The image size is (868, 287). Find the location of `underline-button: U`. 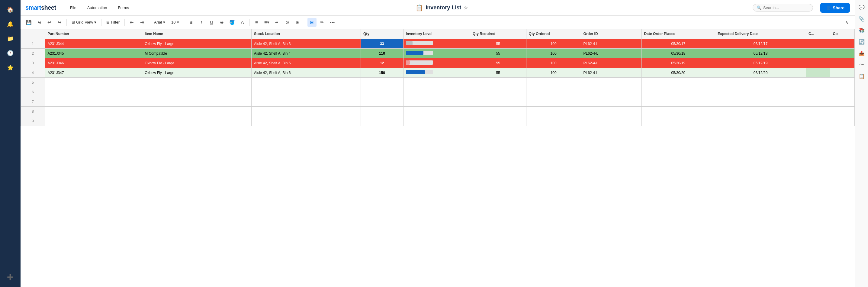

underline-button: U is located at coordinates (212, 22).